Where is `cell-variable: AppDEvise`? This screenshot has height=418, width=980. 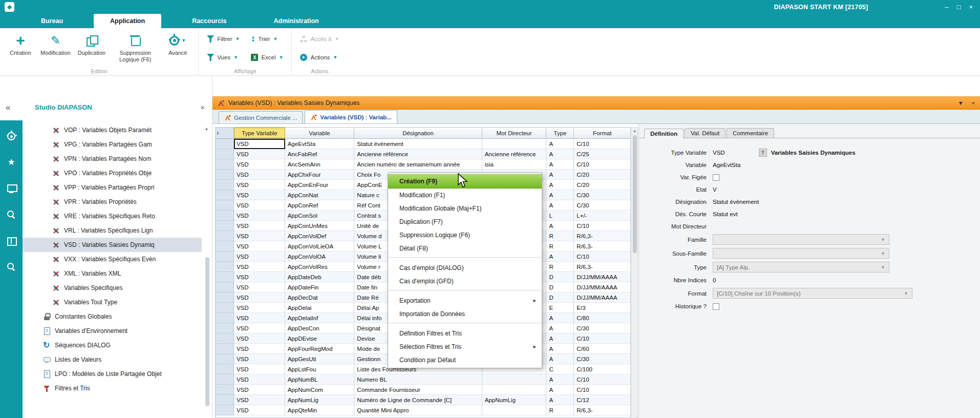 cell-variable: AppDEvise is located at coordinates (320, 339).